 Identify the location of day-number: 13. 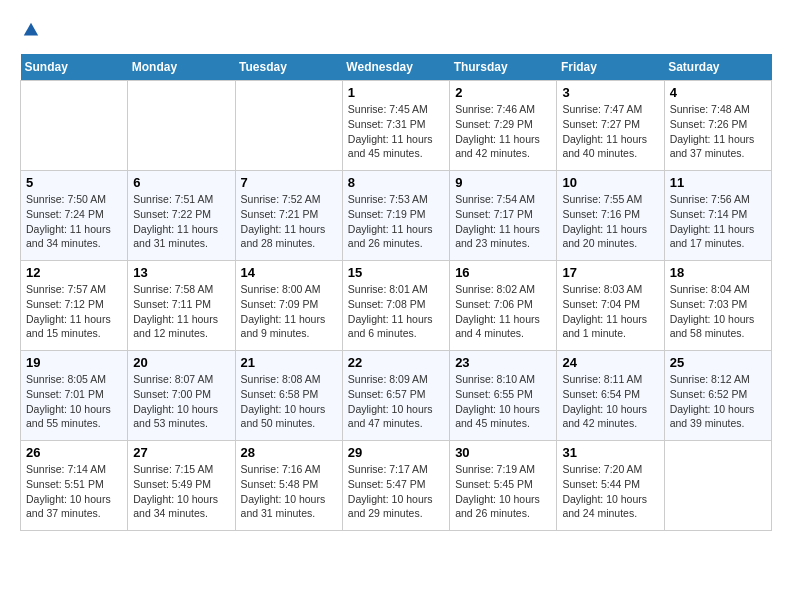
(181, 272).